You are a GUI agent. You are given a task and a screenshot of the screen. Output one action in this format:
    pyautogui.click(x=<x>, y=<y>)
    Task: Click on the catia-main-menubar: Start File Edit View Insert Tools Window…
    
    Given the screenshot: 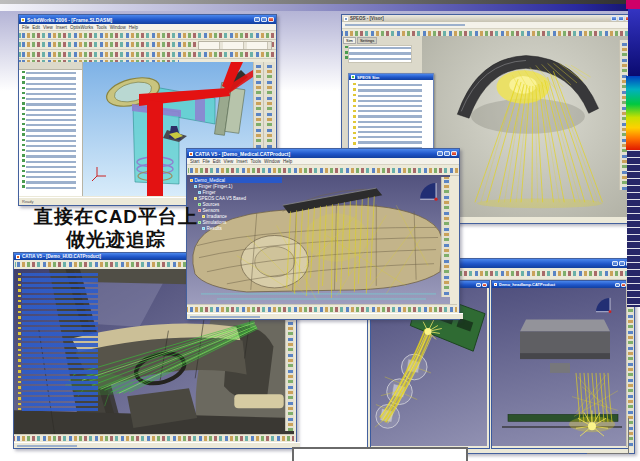 What is the action you would take?
    pyautogui.click(x=323, y=162)
    